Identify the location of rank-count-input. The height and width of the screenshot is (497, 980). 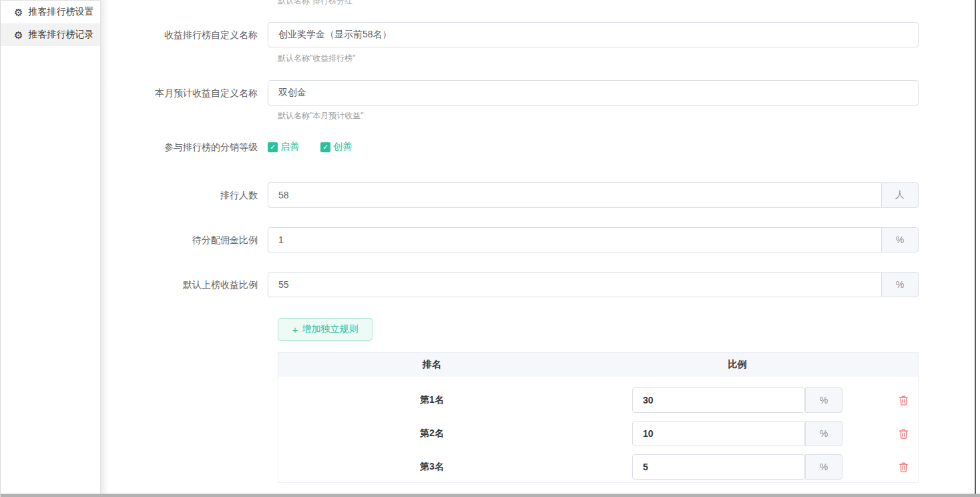
(574, 195).